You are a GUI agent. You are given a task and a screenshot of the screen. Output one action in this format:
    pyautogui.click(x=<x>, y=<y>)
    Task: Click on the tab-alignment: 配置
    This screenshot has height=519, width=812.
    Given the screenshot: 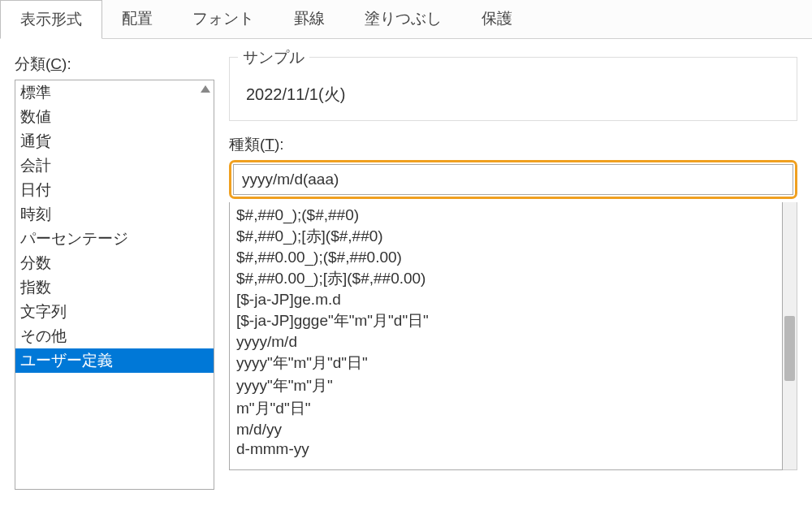 What is the action you would take?
    pyautogui.click(x=138, y=19)
    